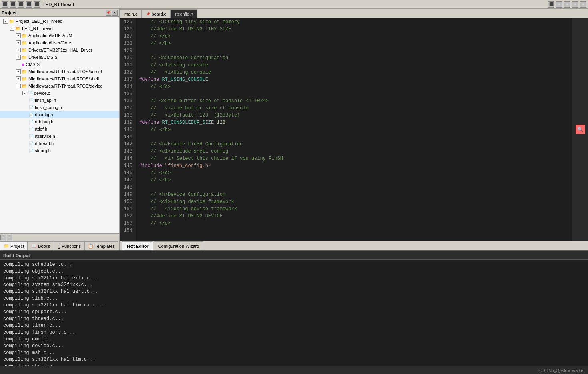 This screenshot has height=374, width=588. Describe the element at coordinates (60, 122) in the screenshot. I see `tree-rtdebug: 📄 rtdebug.h` at that location.